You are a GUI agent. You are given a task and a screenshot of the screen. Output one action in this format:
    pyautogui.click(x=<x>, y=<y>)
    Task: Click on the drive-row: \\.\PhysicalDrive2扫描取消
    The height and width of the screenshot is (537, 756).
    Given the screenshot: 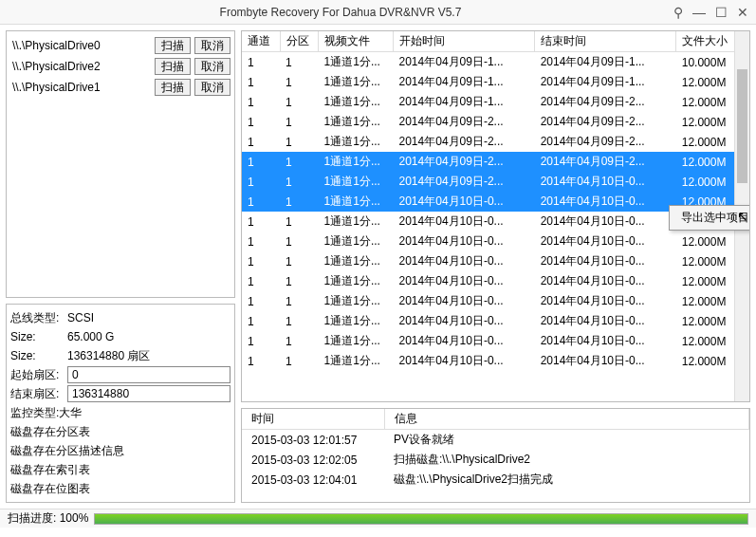 What is the action you would take?
    pyautogui.click(x=120, y=66)
    